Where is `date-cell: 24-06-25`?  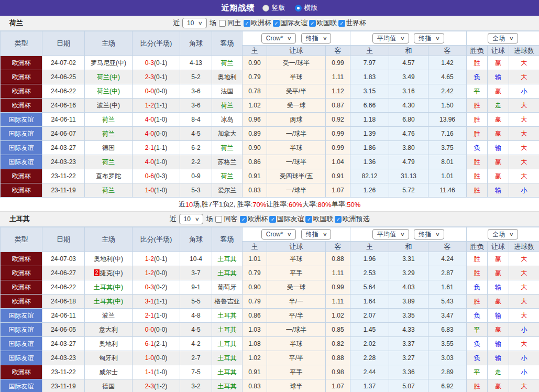 date-cell: 24-06-25 is located at coordinates (64, 78).